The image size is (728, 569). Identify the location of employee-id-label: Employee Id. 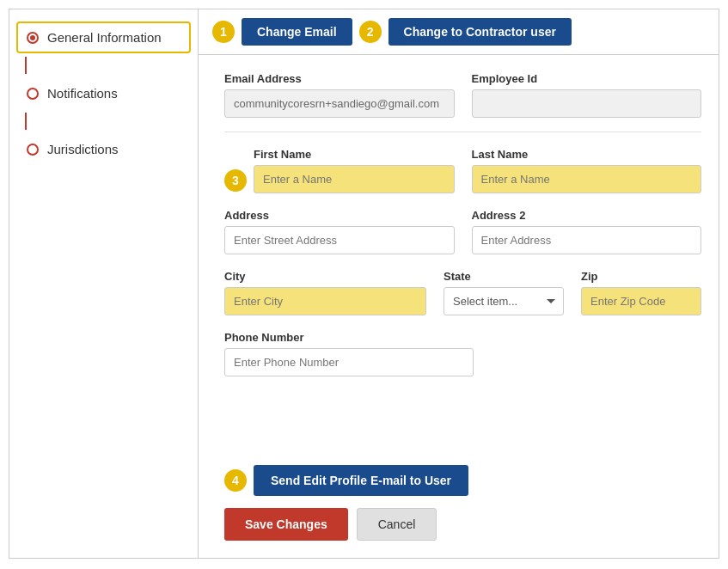
(587, 79).